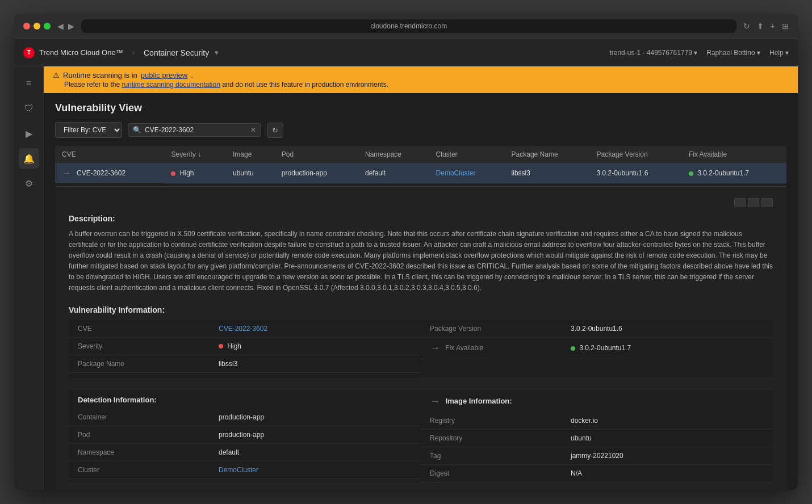 The image size is (812, 504). Describe the element at coordinates (597, 350) in the screenshot. I see `fix-info-table: Package Version 3.0.2-0ubuntu1.6 → Fix A…` at that location.